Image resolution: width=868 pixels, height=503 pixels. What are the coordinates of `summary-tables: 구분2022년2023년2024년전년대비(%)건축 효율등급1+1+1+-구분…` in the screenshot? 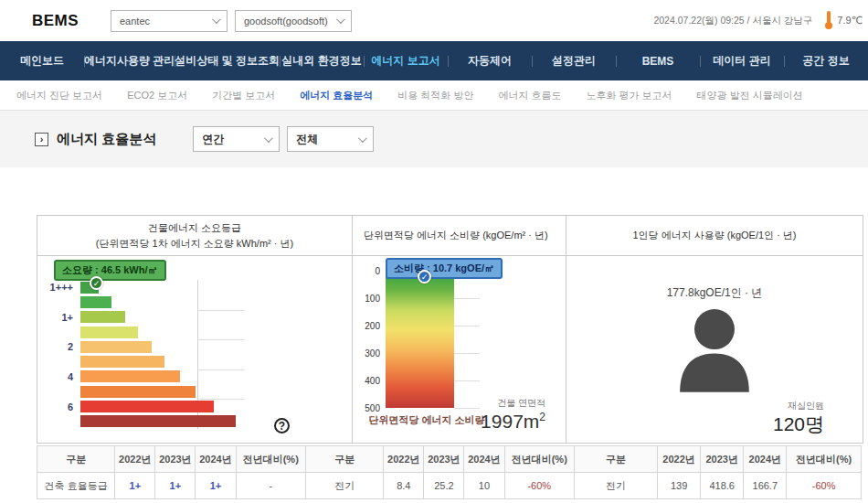 It's located at (450, 472).